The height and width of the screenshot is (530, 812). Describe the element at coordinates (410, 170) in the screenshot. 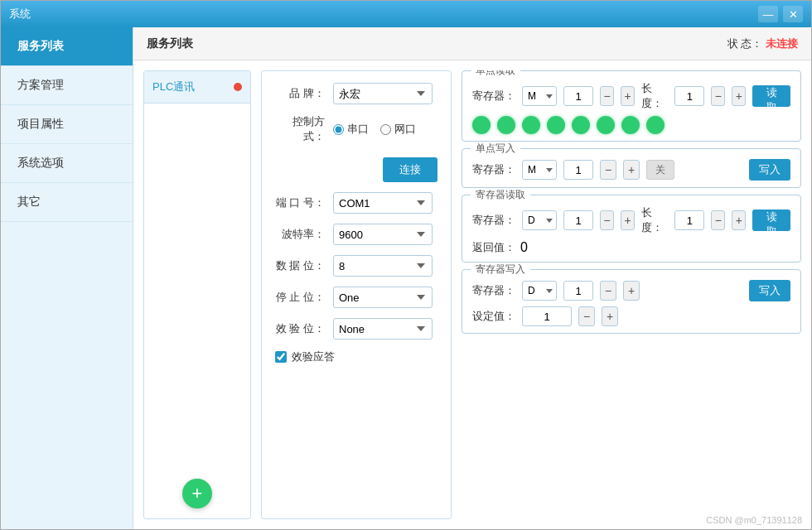

I see `connect-button: 连接` at that location.